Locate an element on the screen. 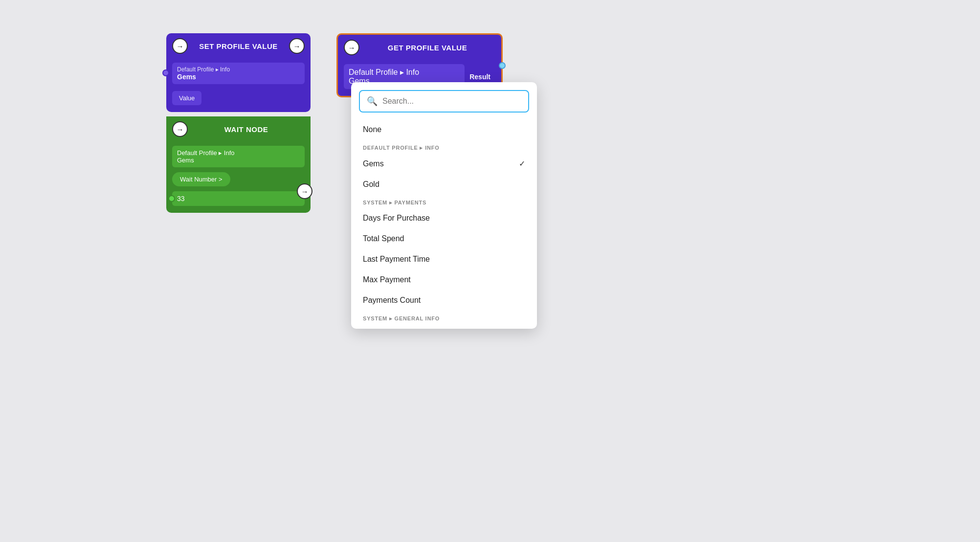 This screenshot has height=542, width=980. dropdown-item-days-for-purchase-label: Days For Purchase is located at coordinates (396, 218).